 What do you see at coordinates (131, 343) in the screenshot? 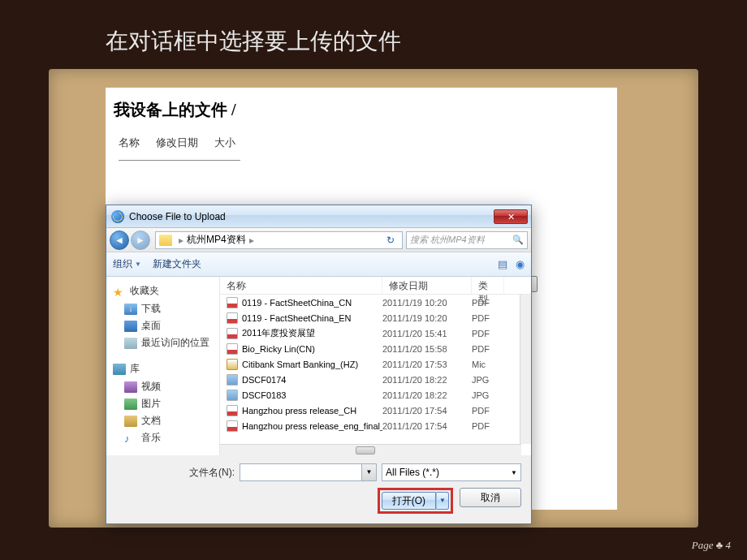
I see `recent-icon` at bounding box center [131, 343].